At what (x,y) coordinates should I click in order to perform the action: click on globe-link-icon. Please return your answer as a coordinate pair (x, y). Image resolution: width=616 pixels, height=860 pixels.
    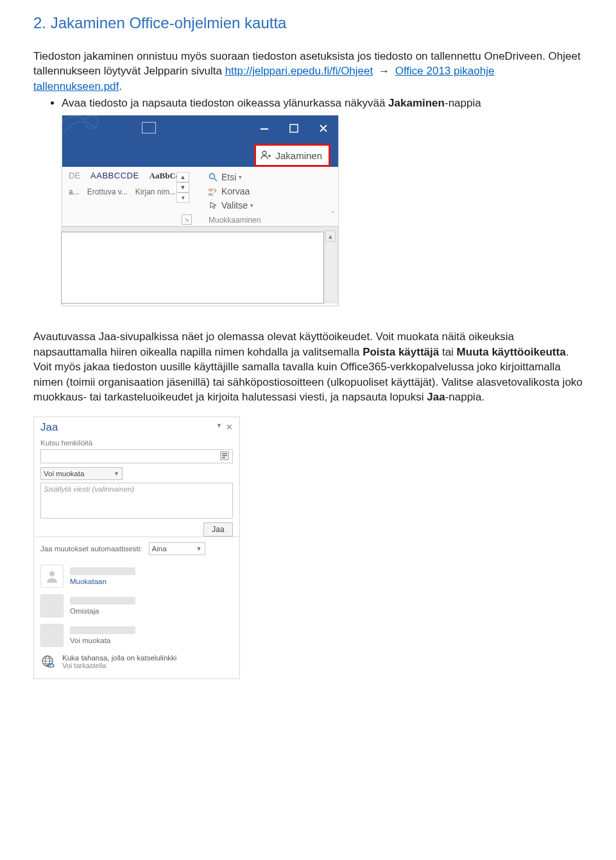
    Looking at the image, I should click on (48, 662).